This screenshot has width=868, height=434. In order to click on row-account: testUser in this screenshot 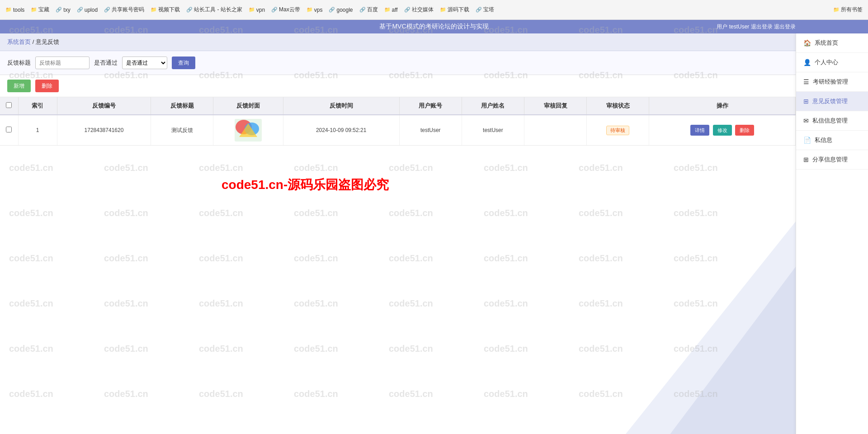, I will do `click(430, 130)`.